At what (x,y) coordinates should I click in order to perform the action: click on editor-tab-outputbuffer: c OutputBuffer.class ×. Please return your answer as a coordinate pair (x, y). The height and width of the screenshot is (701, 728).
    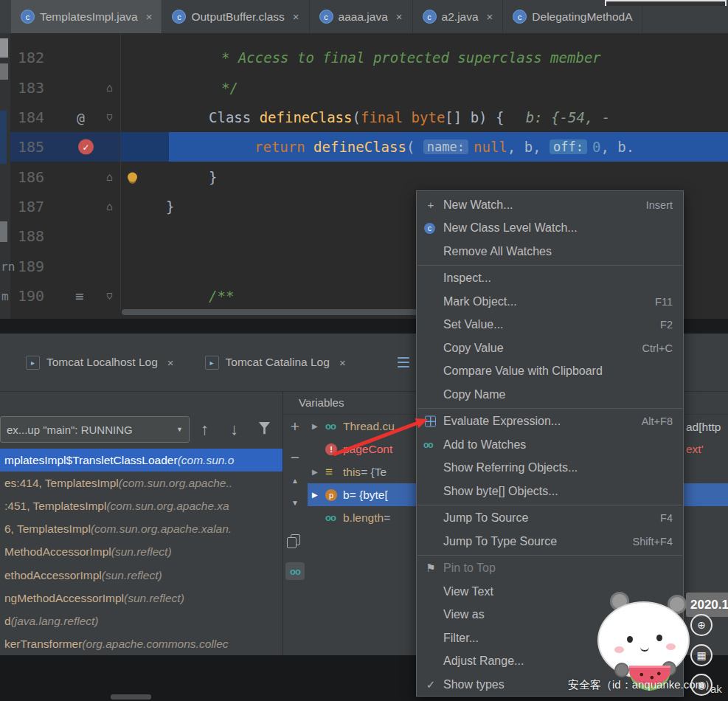
    Looking at the image, I should click on (236, 16).